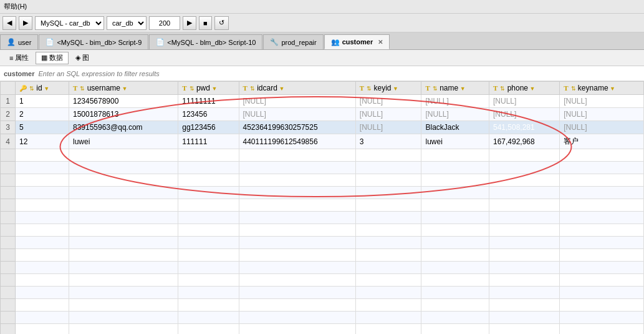 Image resolution: width=644 pixels, height=334 pixels. Describe the element at coordinates (455, 127) in the screenshot. I see `cell-name: BlackJack` at that location.